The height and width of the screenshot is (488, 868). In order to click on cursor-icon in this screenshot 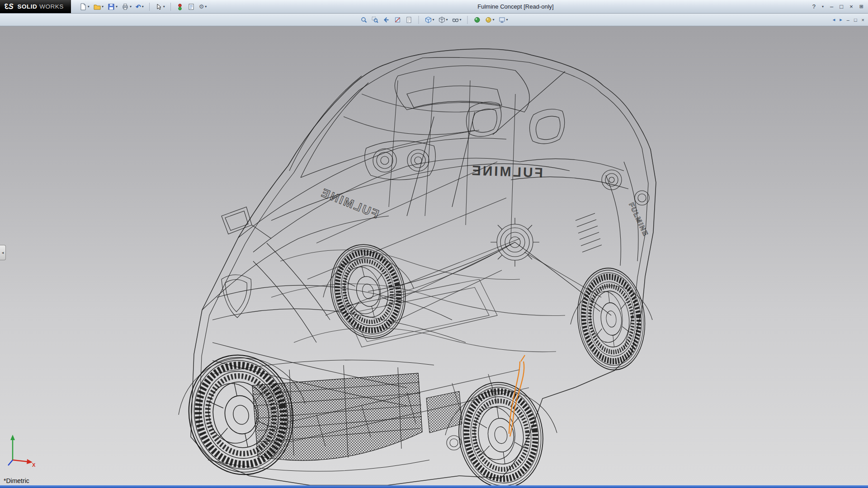, I will do `click(159, 7)`.